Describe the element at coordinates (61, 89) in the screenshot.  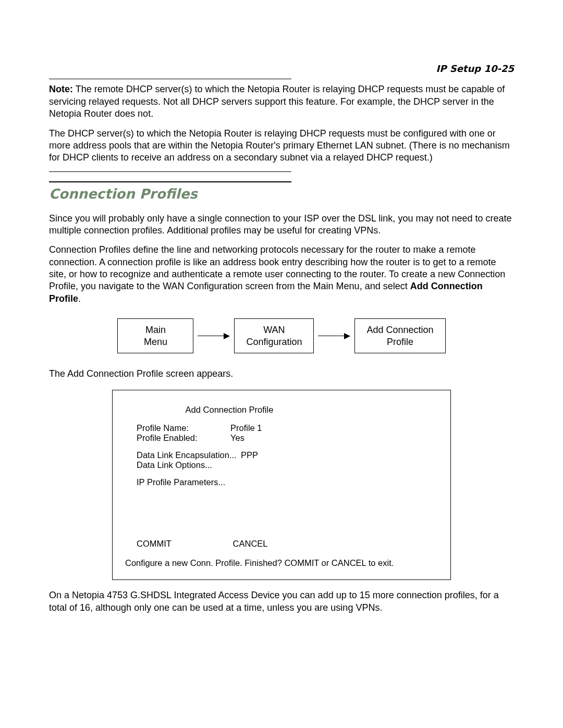
I see `note-label: Note:` at that location.